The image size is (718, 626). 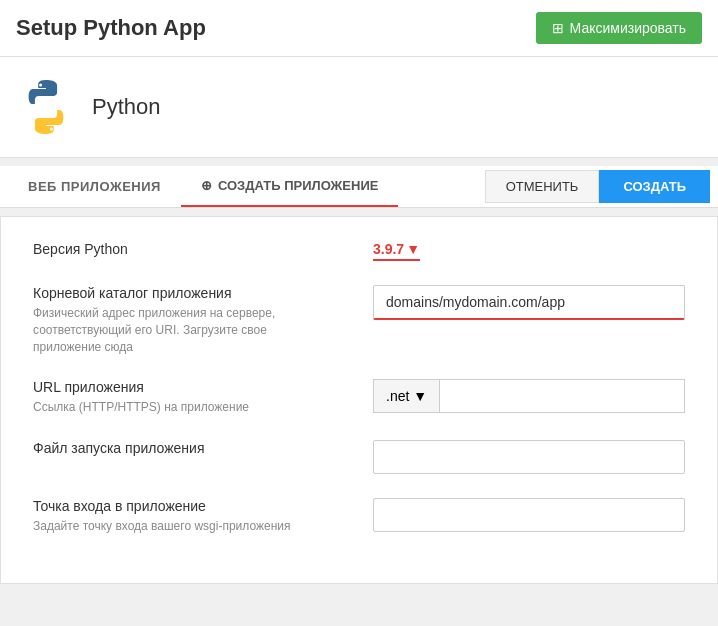 What do you see at coordinates (542, 186) in the screenshot?
I see `cancel-button: ОТМЕНИТЬ` at bounding box center [542, 186].